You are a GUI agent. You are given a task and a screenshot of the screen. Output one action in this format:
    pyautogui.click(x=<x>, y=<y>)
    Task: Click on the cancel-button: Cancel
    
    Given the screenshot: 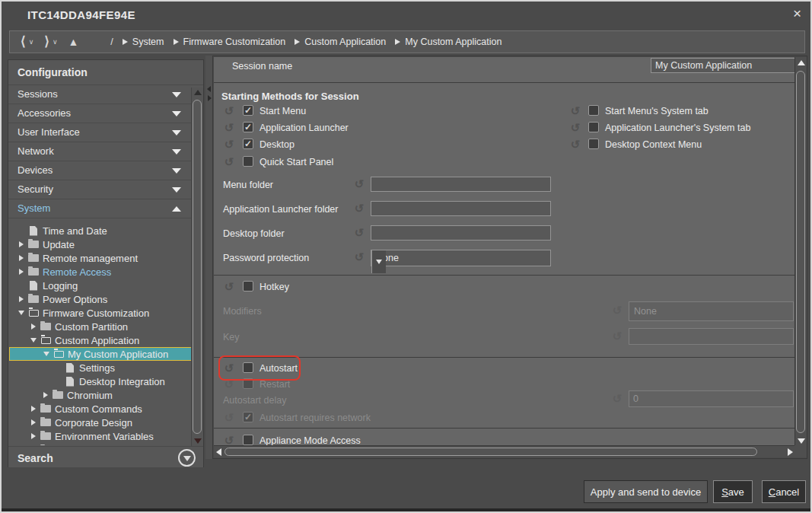 What is the action you would take?
    pyautogui.click(x=784, y=492)
    